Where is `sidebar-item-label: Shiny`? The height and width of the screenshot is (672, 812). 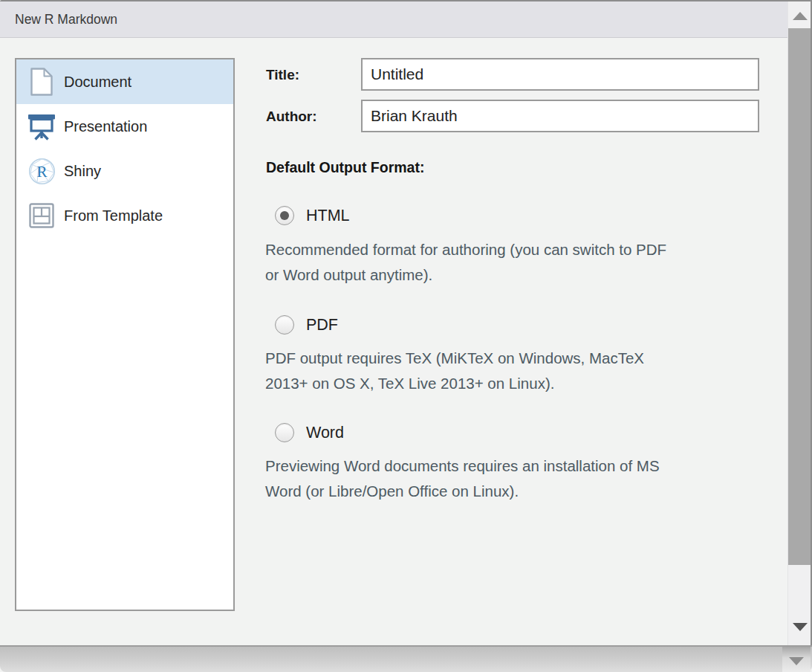
sidebar-item-label: Shiny is located at coordinates (82, 171).